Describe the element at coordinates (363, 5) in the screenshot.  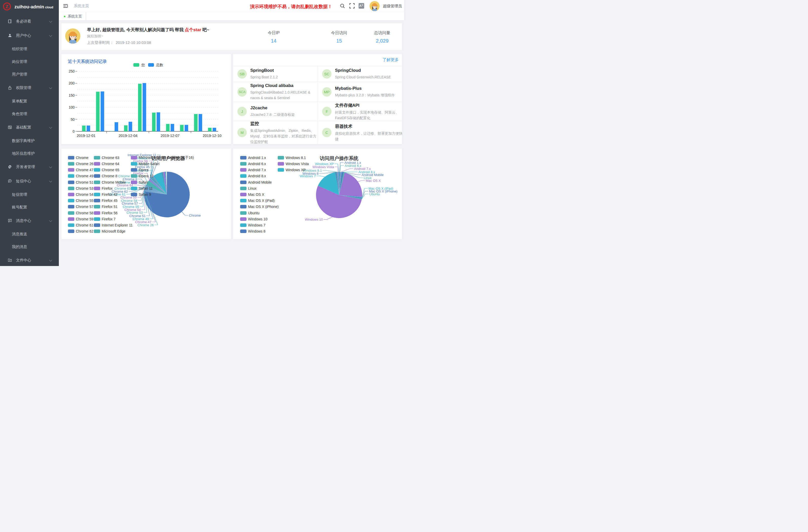
I see `svg-text: 文` at that location.